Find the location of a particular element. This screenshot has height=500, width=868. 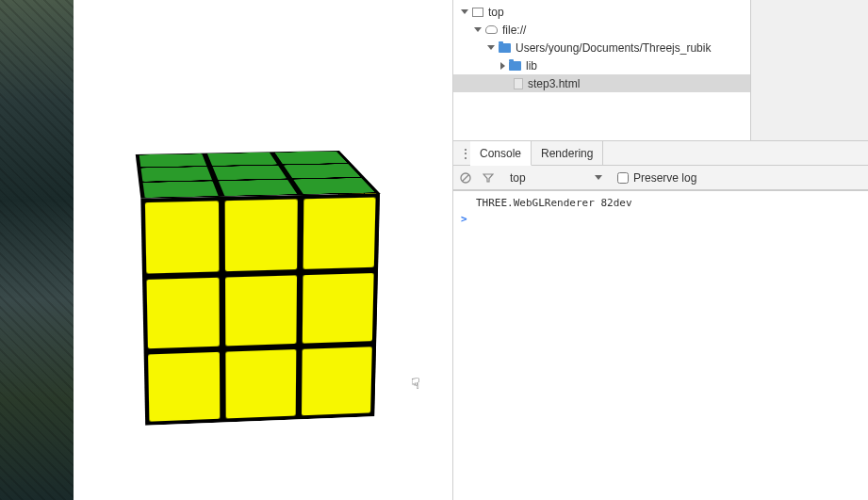

drawer-tabbar: ⋮ Console Rendering is located at coordinates (661, 153).